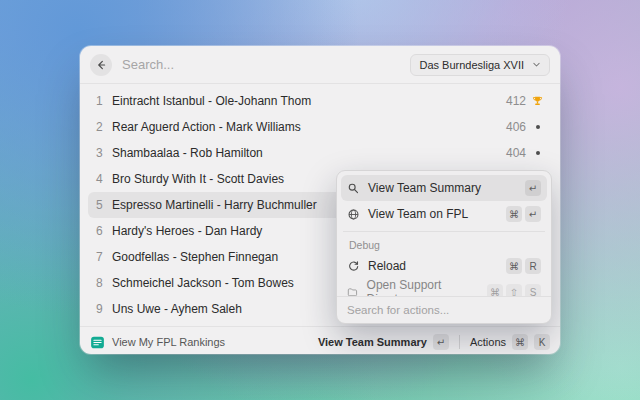 The image size is (640, 400). What do you see at coordinates (514, 290) in the screenshot?
I see `shift-keycap: ⇧` at bounding box center [514, 290].